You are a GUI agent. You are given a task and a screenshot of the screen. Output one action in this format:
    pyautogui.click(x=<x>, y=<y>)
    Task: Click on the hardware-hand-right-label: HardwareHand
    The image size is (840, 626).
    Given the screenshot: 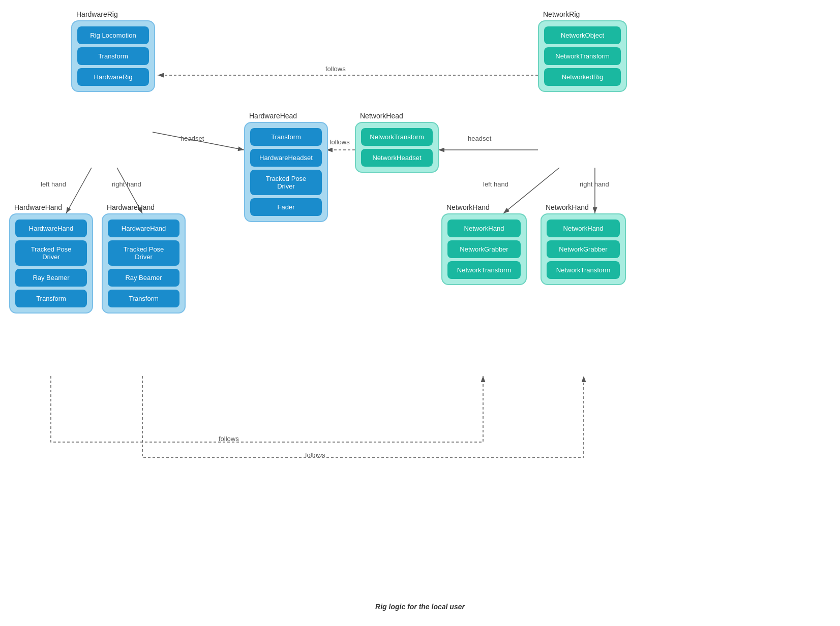 What is the action you would take?
    pyautogui.click(x=131, y=207)
    